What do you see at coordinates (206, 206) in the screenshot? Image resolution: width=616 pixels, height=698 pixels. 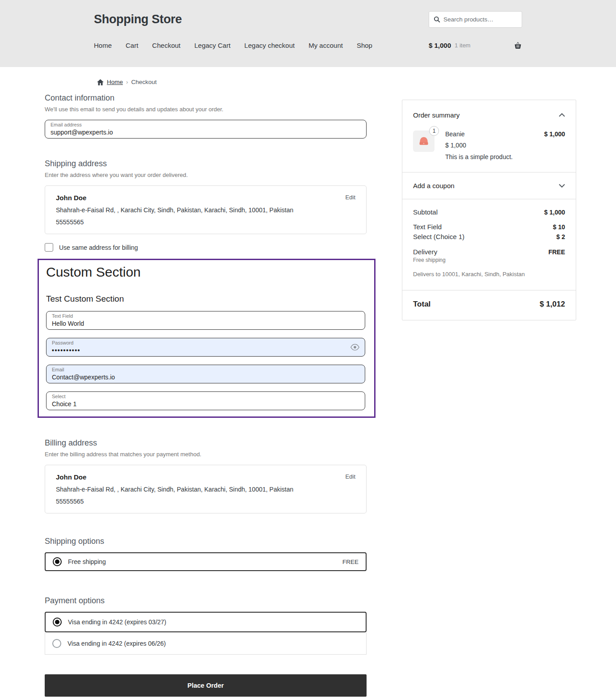 I see `shipping-address-section: Shipping address Enter the address where…` at bounding box center [206, 206].